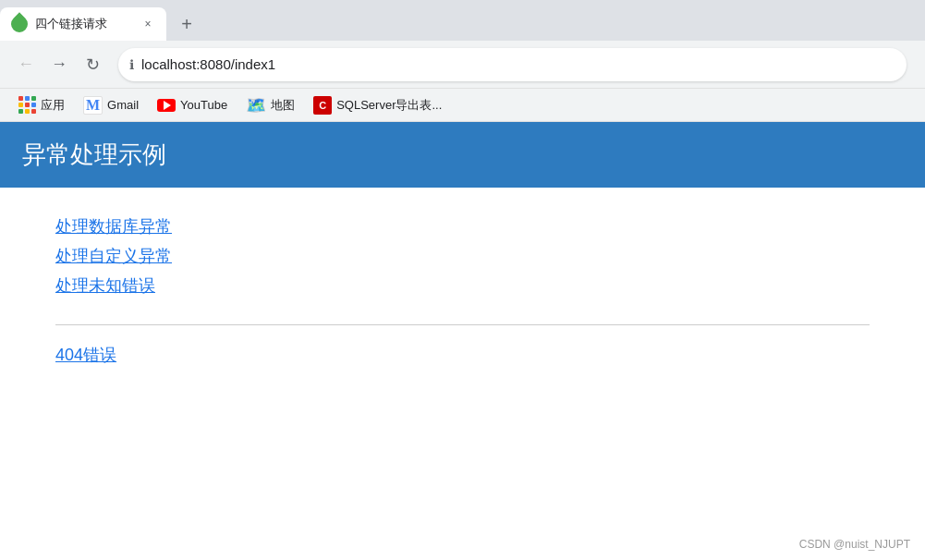  What do you see at coordinates (59, 65) in the screenshot?
I see `forward-button: →` at bounding box center [59, 65].